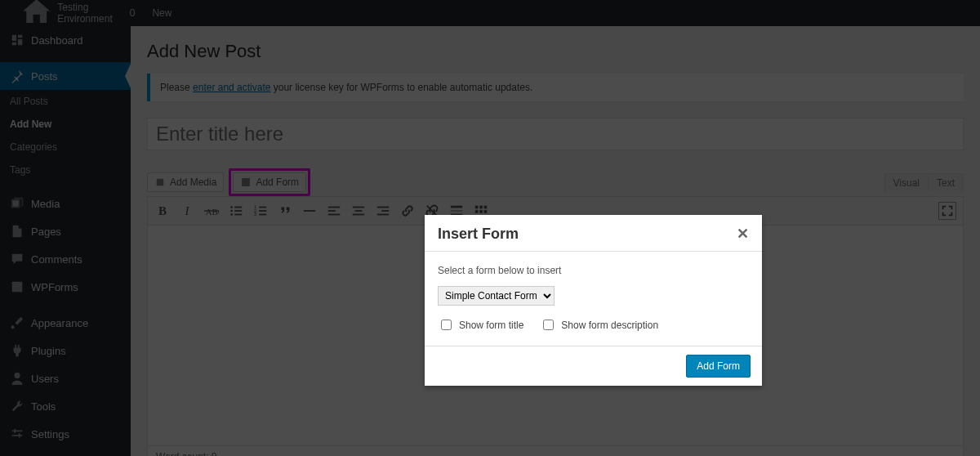 The height and width of the screenshot is (456, 980). What do you see at coordinates (480, 325) in the screenshot?
I see `show-title-option: Show form title` at bounding box center [480, 325].